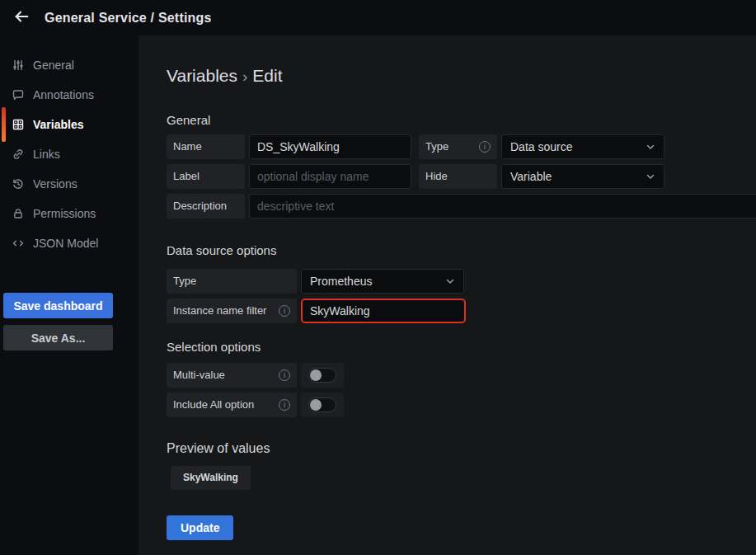  What do you see at coordinates (583, 147) in the screenshot?
I see `type-select: Data source` at bounding box center [583, 147].